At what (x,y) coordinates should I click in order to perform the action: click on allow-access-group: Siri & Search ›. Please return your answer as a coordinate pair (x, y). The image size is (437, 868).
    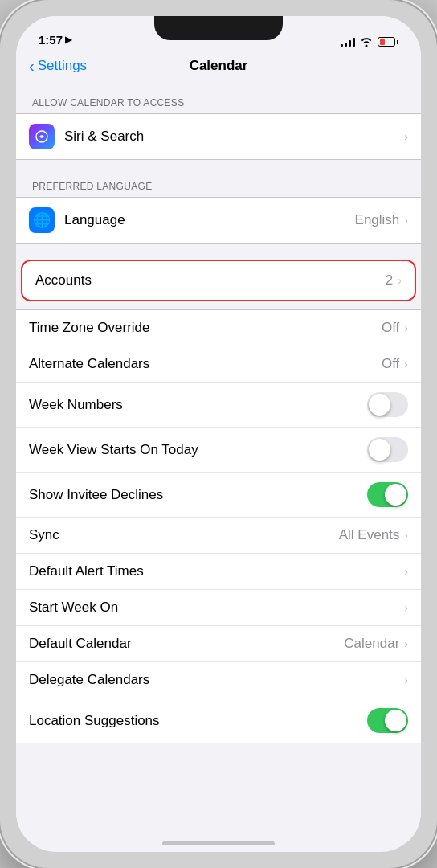
    Looking at the image, I should click on (218, 137).